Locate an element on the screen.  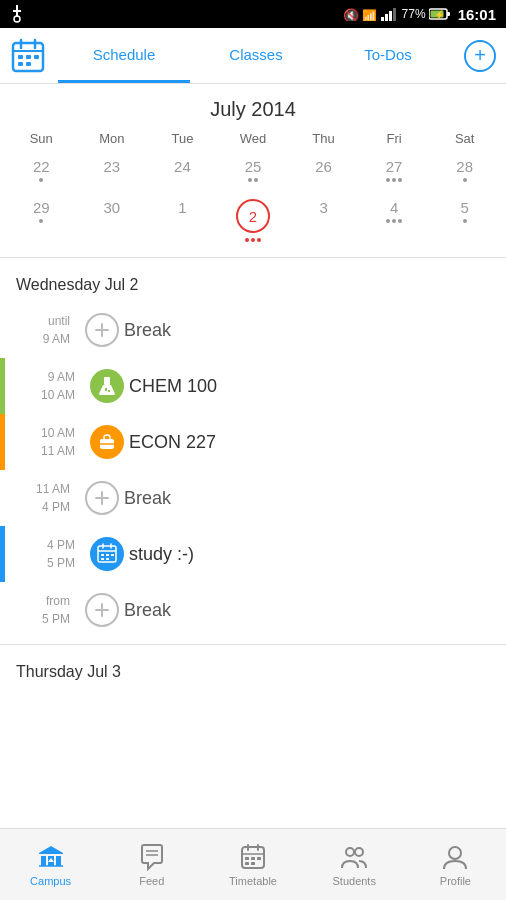
cal-date-5: 5 is located at coordinates (464, 221).